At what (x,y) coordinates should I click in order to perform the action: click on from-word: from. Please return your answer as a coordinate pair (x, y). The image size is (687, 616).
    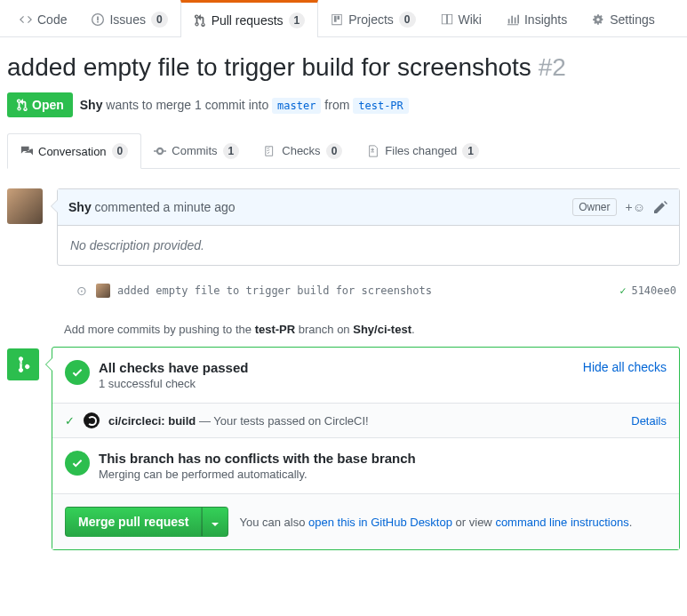
    Looking at the image, I should click on (337, 105).